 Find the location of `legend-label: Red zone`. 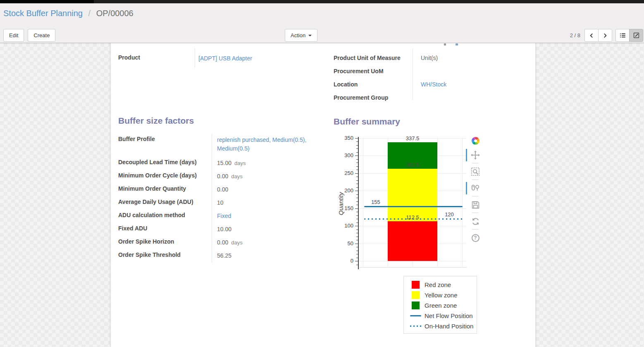

legend-label: Red zone is located at coordinates (438, 285).